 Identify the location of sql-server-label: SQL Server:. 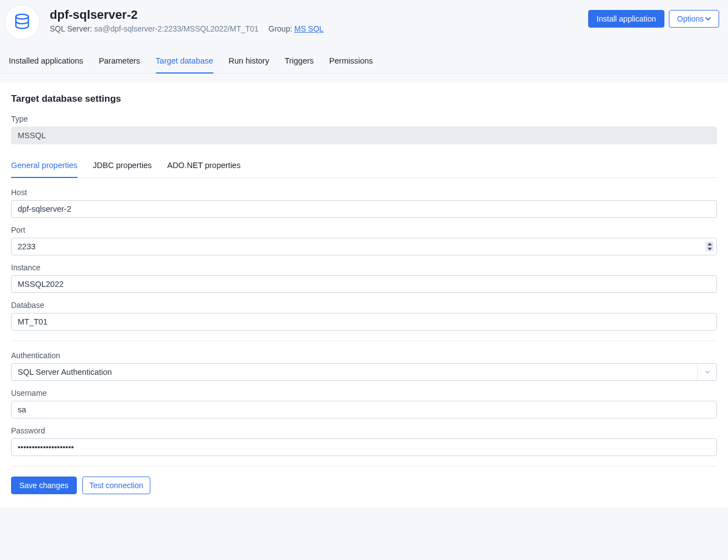
(72, 29).